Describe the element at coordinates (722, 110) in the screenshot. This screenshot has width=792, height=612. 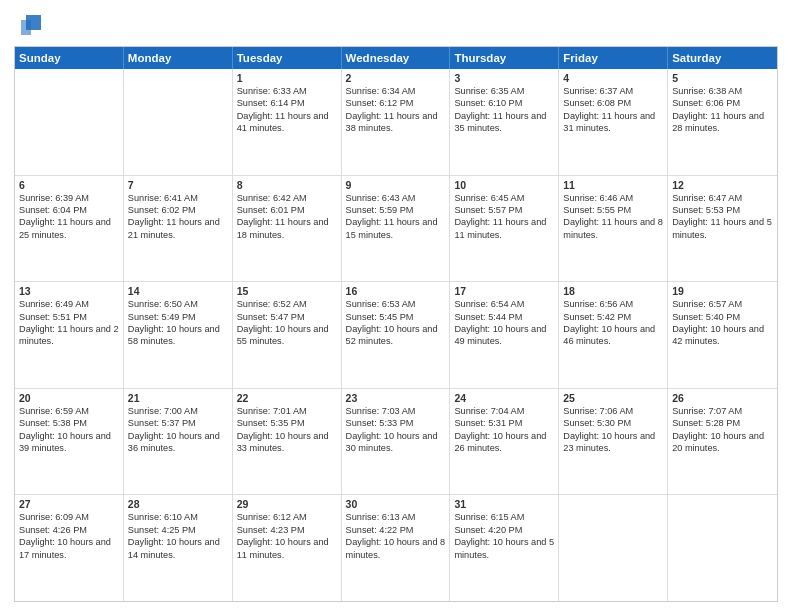
I see `day-info: Sunrise: 6:38 AM Sunset: 6:06 PM Dayligh…` at that location.